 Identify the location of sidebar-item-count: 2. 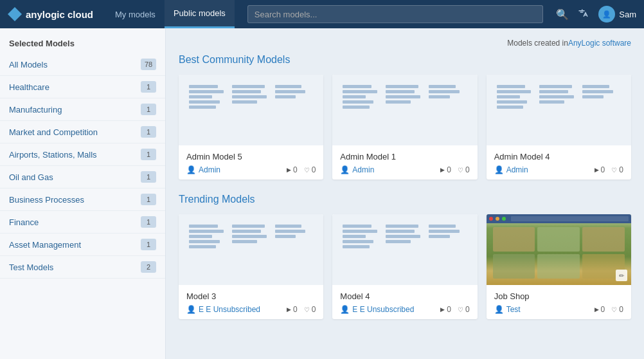
(148, 267).